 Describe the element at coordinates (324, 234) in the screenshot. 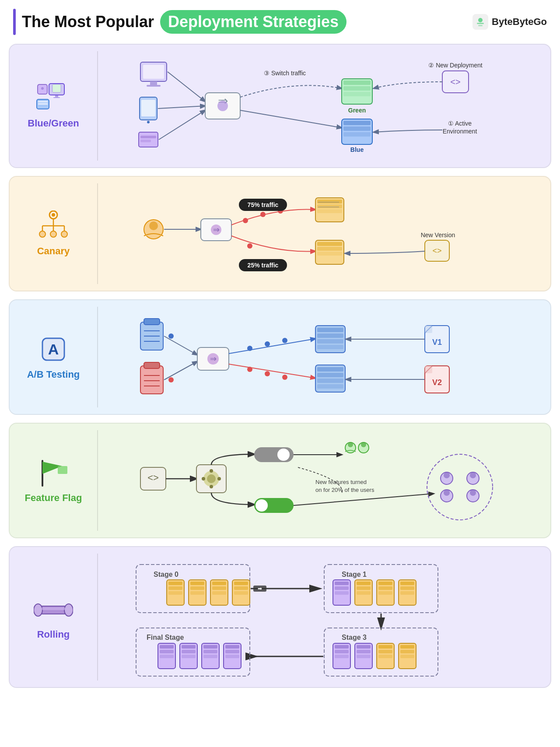

I see `canary-svg: ⇒ 75% traffic 25% traffic` at that location.